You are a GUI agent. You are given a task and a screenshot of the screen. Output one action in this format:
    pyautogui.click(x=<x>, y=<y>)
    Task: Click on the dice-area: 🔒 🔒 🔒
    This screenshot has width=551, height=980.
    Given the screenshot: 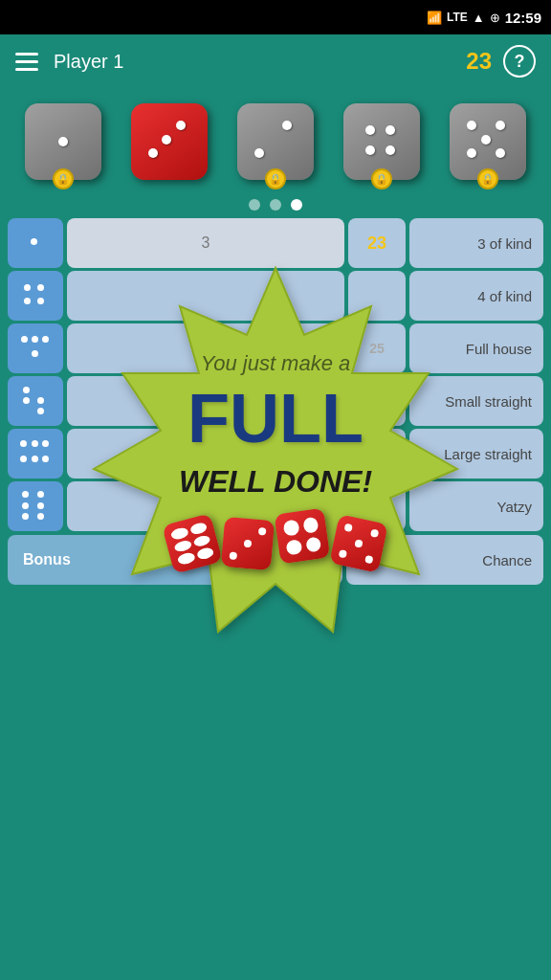 What is the action you would take?
    pyautogui.click(x=276, y=138)
    